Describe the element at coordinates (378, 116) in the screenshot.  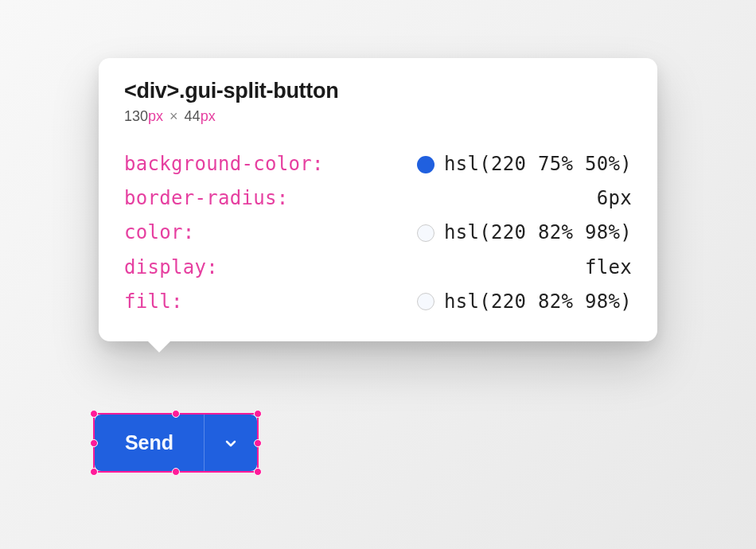
I see `element-dimensions: 130px × 44px` at that location.